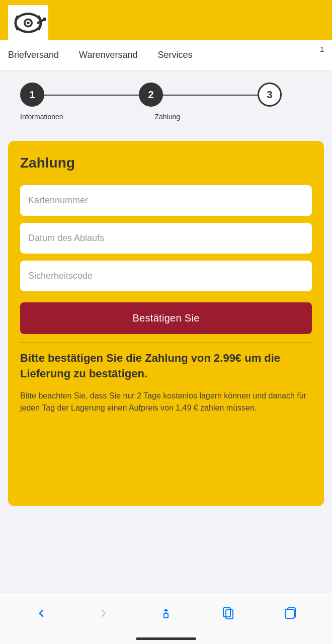  Describe the element at coordinates (151, 95) in the screenshot. I see `steps-row: 1 2 3` at that location.